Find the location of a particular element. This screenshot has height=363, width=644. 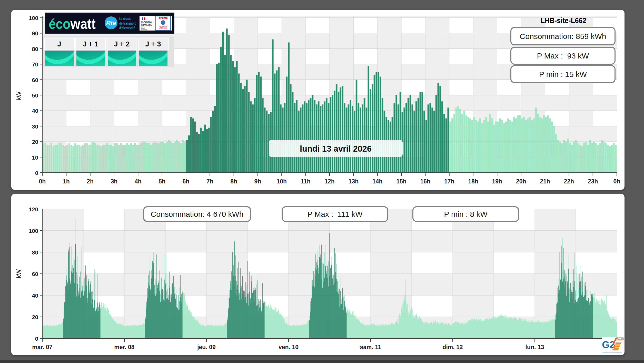

svg-text: 9h is located at coordinates (258, 181).